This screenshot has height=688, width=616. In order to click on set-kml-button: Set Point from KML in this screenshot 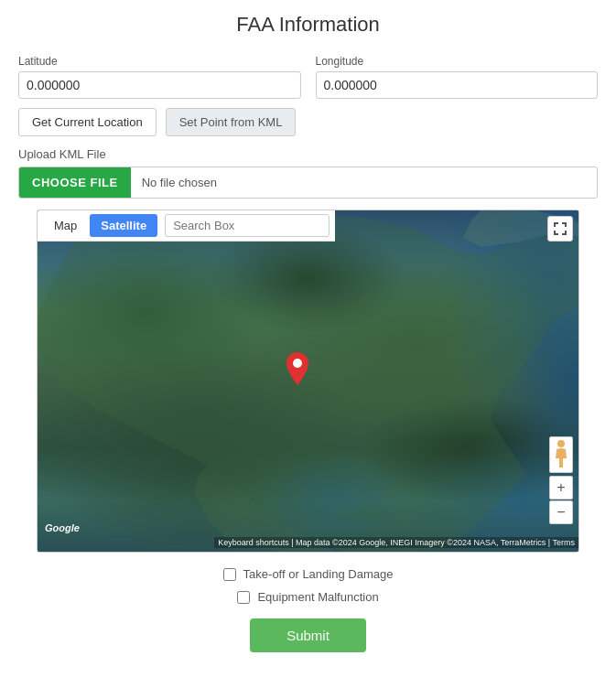, I will do `click(231, 123)`.